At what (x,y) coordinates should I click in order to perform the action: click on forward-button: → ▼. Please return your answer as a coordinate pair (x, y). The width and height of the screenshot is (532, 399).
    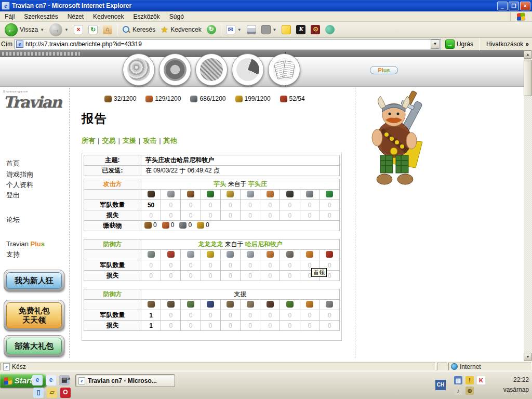
    Looking at the image, I should click on (59, 30).